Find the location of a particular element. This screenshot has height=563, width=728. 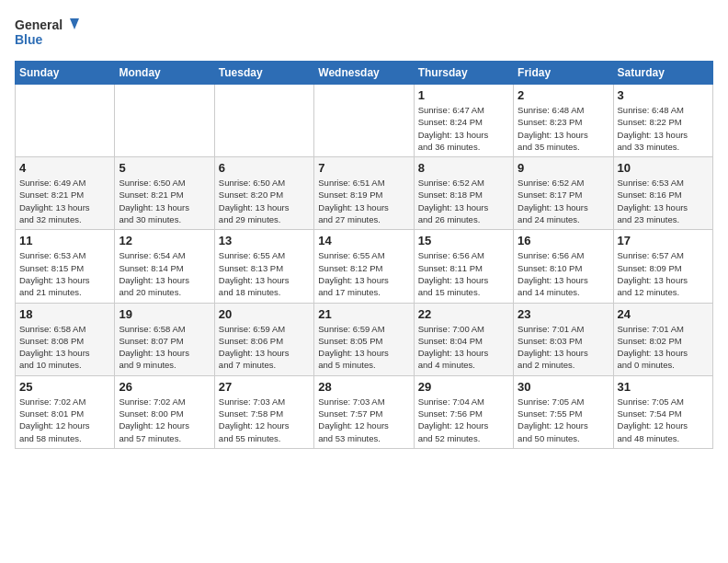

day-number: 28 is located at coordinates (364, 386).